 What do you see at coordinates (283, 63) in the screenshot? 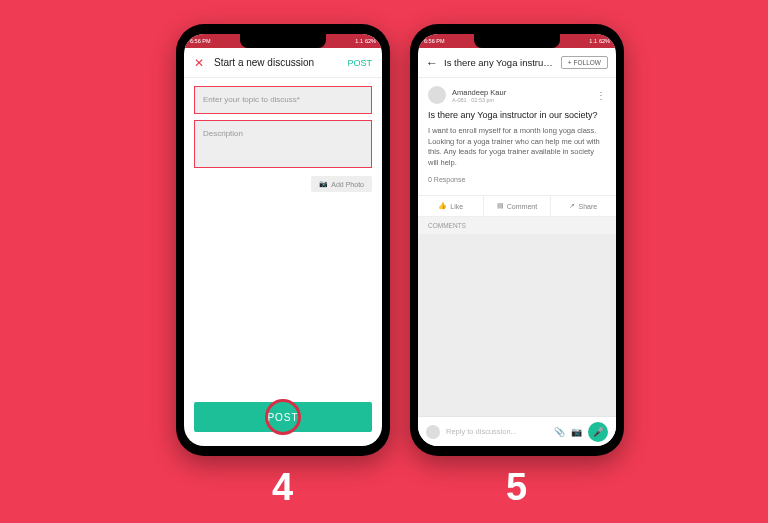
I see `header-bar: ✕ Start a new discussion POST` at bounding box center [283, 63].